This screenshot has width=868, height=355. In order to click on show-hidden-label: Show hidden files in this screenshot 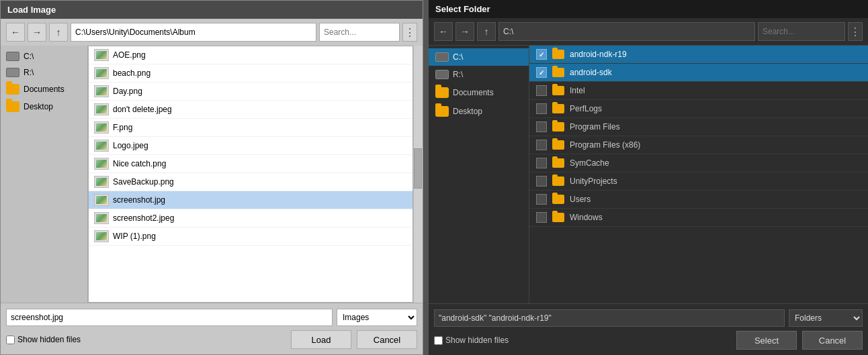, I will do `click(43, 340)`.